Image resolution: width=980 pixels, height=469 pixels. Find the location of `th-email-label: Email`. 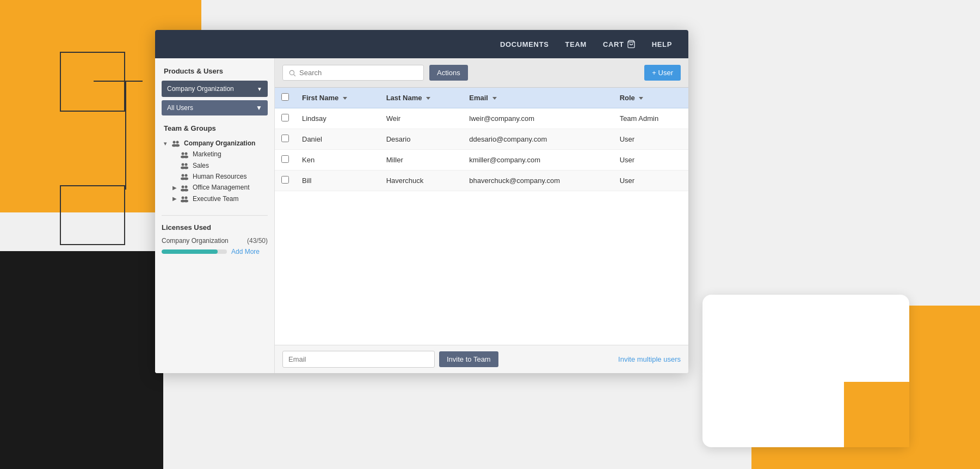

th-email-label: Email is located at coordinates (479, 98).